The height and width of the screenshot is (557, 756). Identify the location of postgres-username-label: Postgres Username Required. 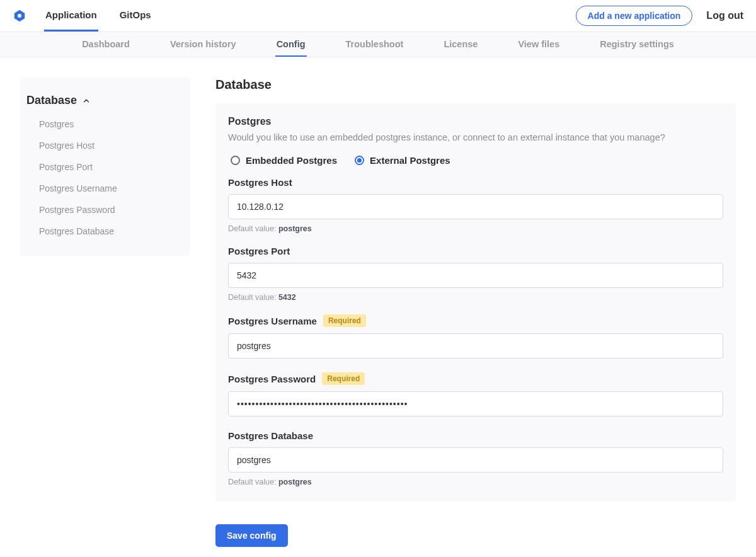
(476, 321).